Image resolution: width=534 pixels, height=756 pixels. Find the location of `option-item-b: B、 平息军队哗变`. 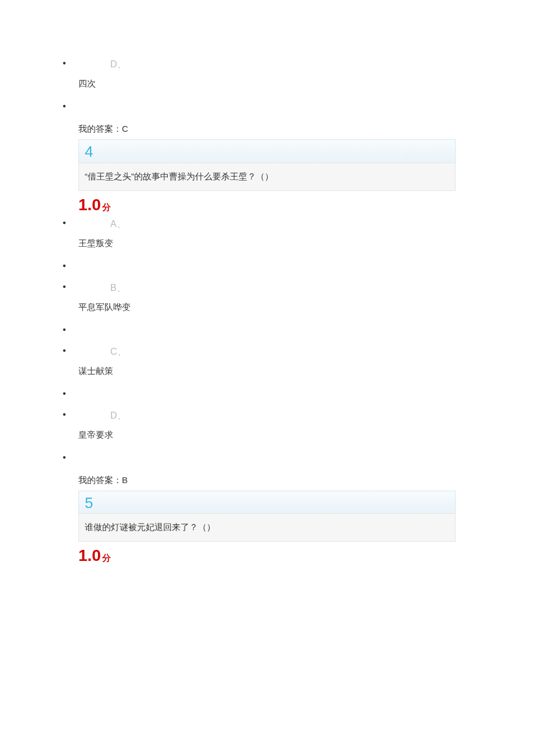

option-item-b: B、 平息军队哗变 is located at coordinates (267, 298).